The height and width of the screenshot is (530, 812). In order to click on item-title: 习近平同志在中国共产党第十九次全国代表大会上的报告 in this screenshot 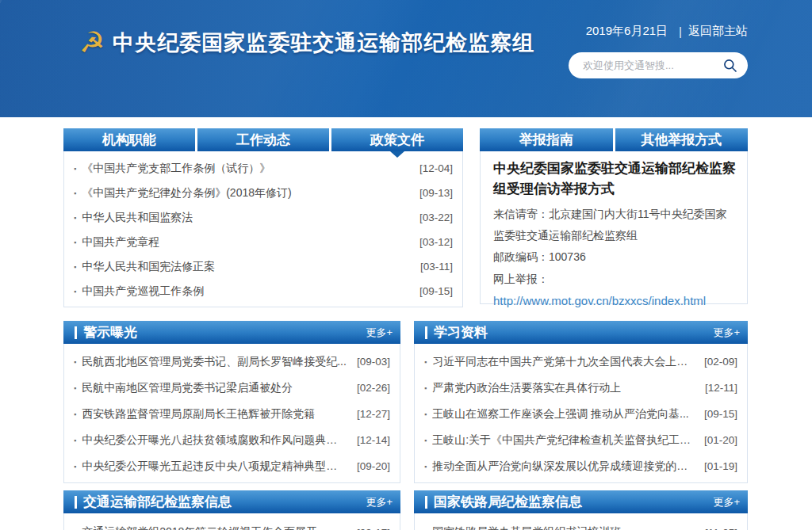, I will do `click(563, 362)`.